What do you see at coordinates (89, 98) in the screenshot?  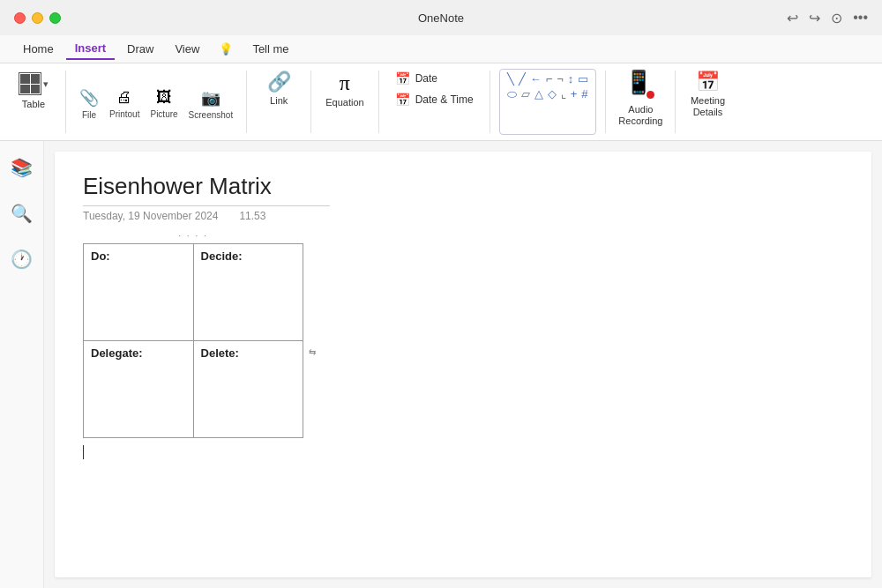 I see `file-icon: 📎` at bounding box center [89, 98].